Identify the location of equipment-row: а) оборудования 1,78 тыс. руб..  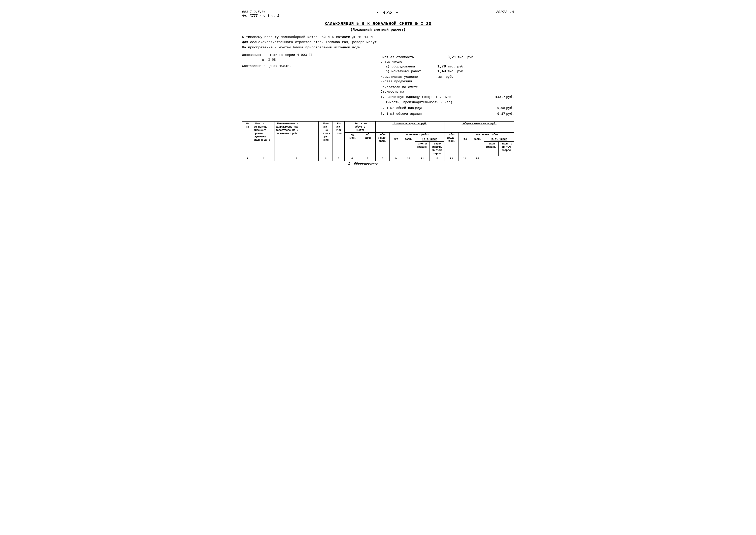
(450, 67).